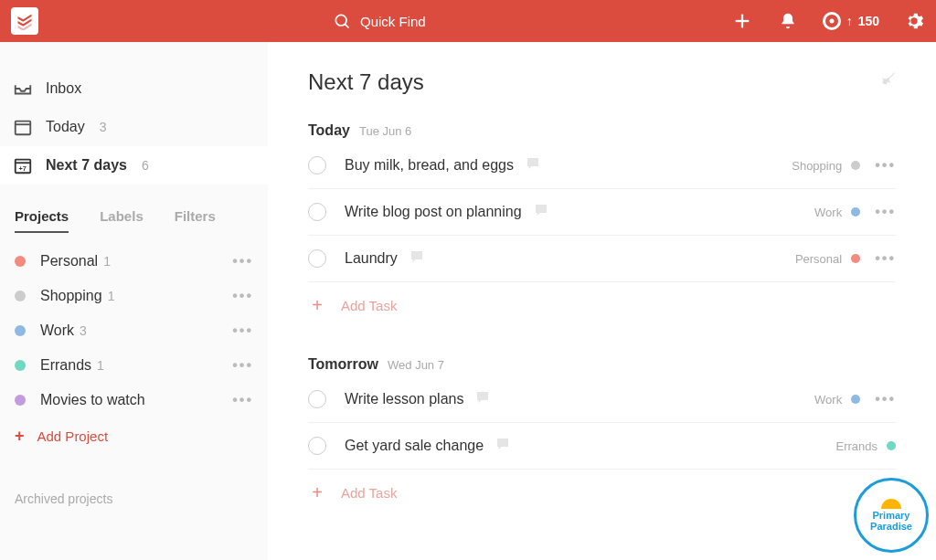 This screenshot has width=936, height=560. I want to click on project-item: Shopping1•••, so click(133, 296).